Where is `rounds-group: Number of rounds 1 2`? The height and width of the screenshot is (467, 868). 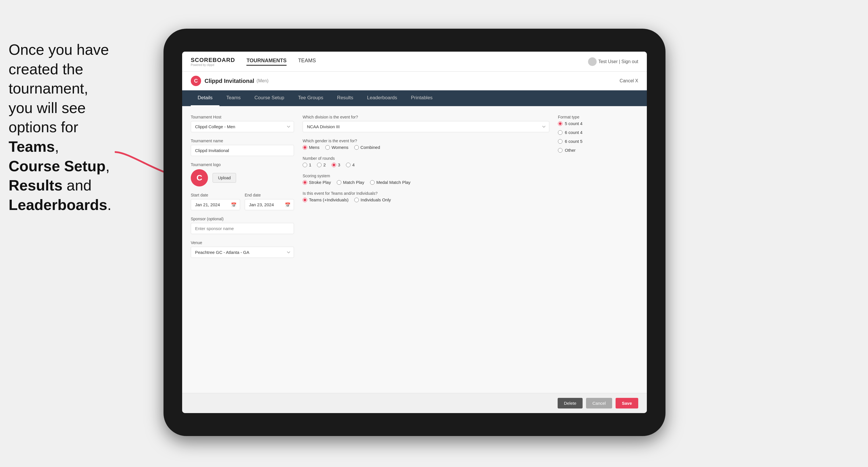
rounds-group: Number of rounds 1 2 is located at coordinates (426, 162).